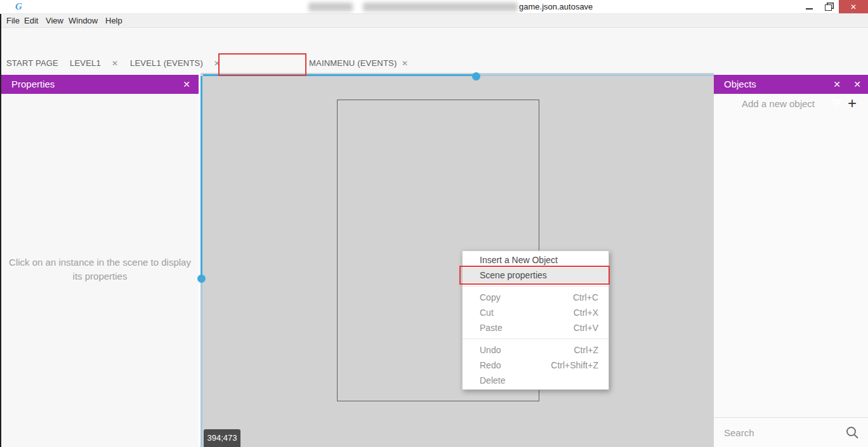 The width and height of the screenshot is (868, 447). What do you see at coordinates (857, 84) in the screenshot?
I see `objects-close-icon` at bounding box center [857, 84].